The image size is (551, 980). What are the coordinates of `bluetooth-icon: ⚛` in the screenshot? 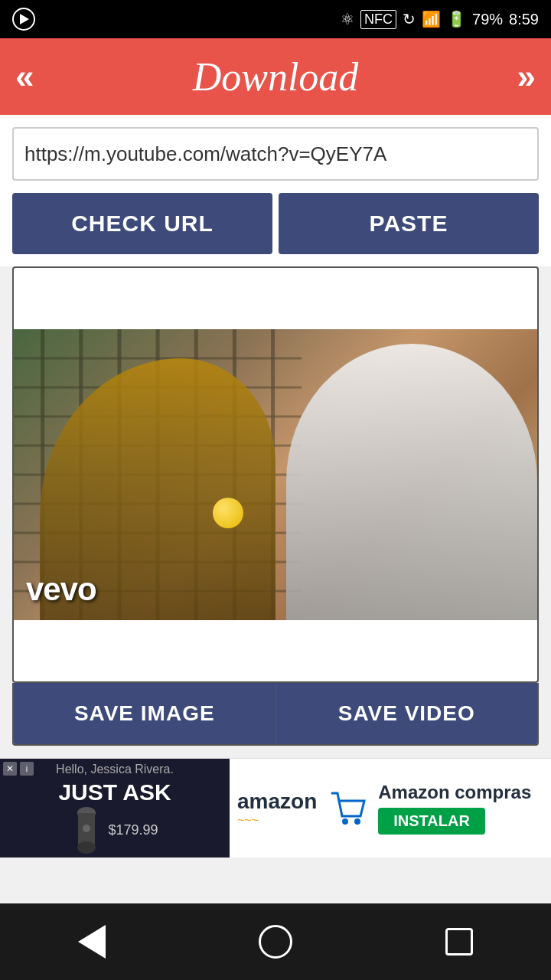 It's located at (347, 19).